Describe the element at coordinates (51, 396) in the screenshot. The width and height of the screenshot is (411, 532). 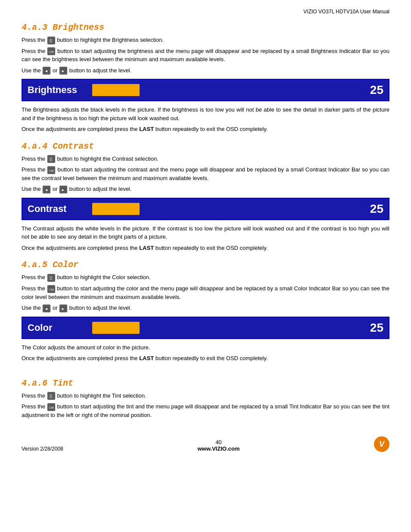
I see `menu-icon-4: ☰` at that location.